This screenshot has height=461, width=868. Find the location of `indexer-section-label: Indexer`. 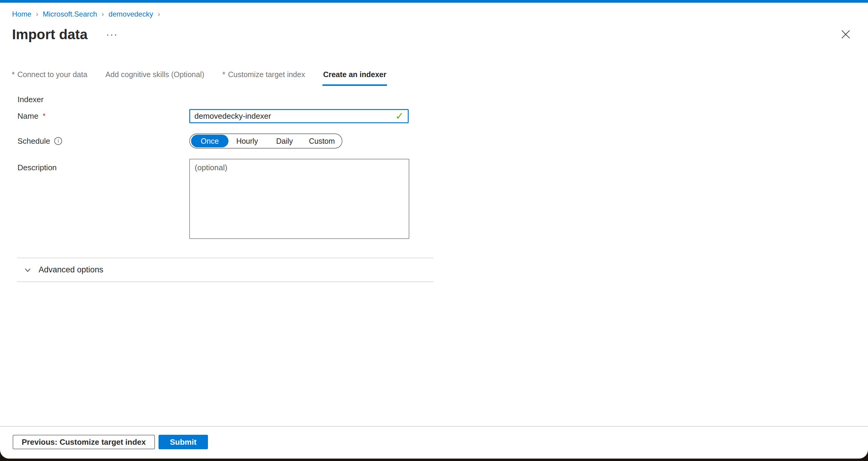

indexer-section-label: Indexer is located at coordinates (443, 100).